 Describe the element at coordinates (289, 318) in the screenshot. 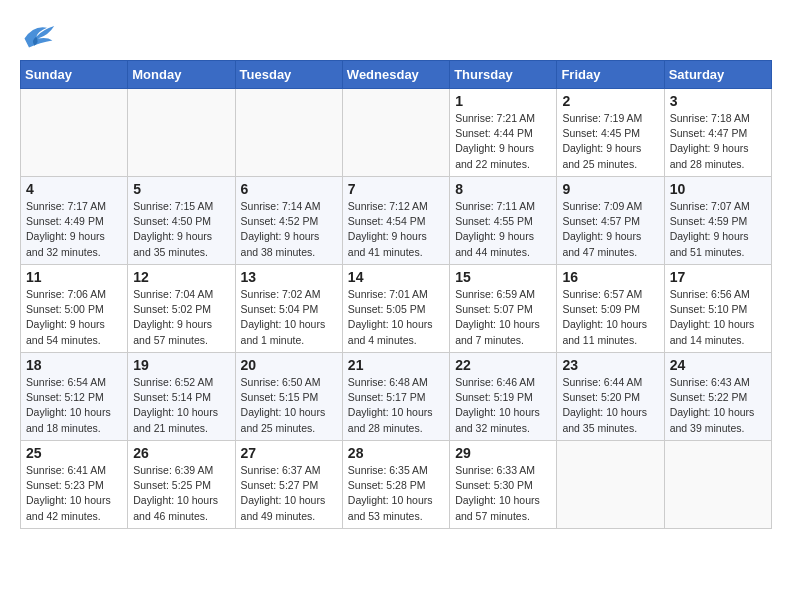

I see `day-info: Sunrise: 7:02 AMSunset: 5:04 PMDaylight:…` at that location.